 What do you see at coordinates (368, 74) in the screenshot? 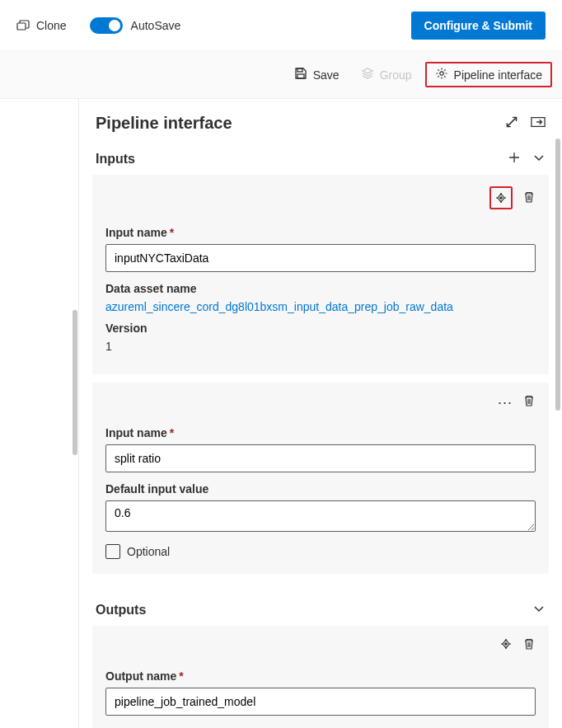
I see `group-icon` at bounding box center [368, 74].